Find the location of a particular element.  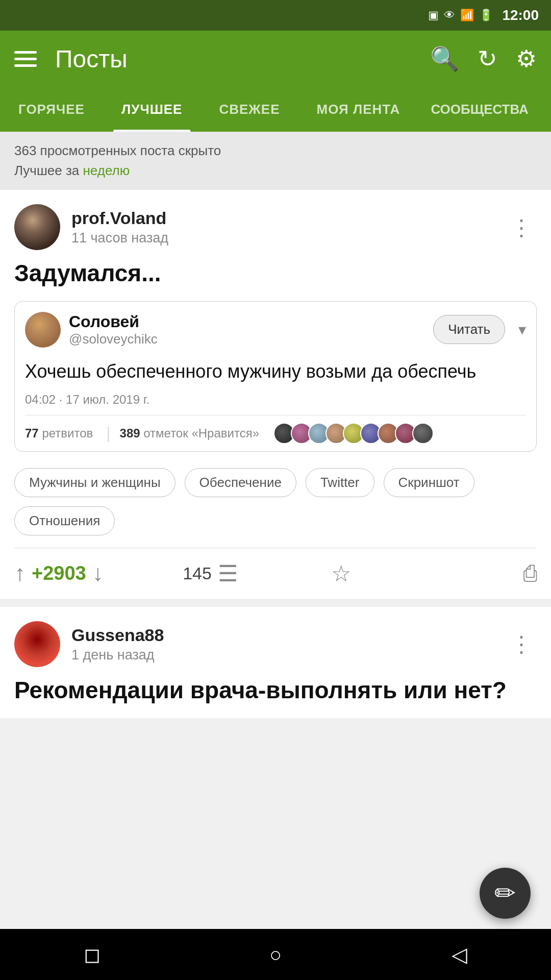

bottom-navigation: ◻ ○ ◁ is located at coordinates (276, 954).